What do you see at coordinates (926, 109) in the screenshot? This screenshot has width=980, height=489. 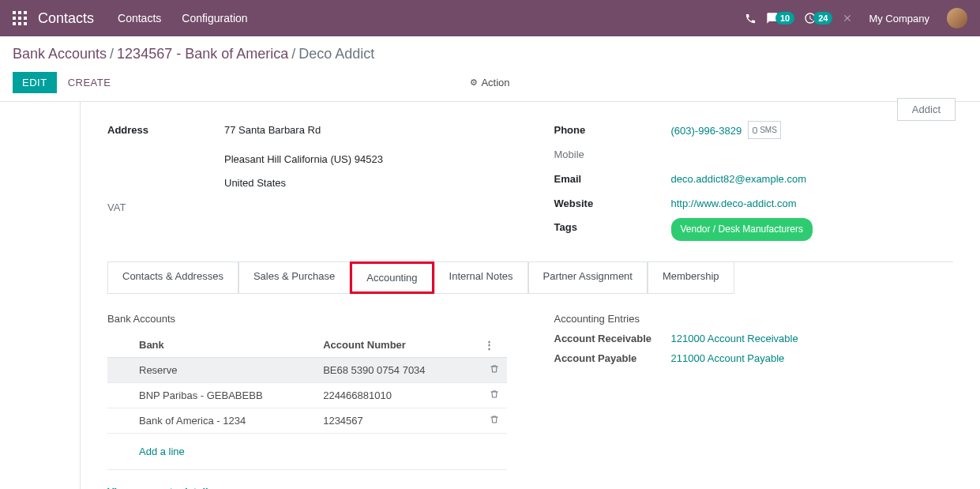 I see `stat-button: Addict` at bounding box center [926, 109].